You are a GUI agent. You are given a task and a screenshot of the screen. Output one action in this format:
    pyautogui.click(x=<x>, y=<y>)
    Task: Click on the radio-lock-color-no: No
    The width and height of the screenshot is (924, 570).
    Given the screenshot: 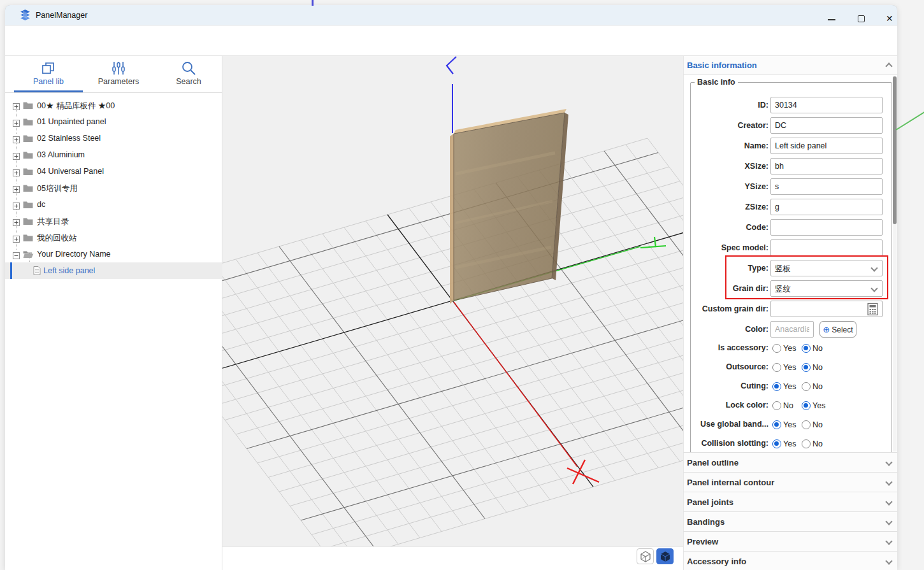 What is the action you would take?
    pyautogui.click(x=783, y=406)
    